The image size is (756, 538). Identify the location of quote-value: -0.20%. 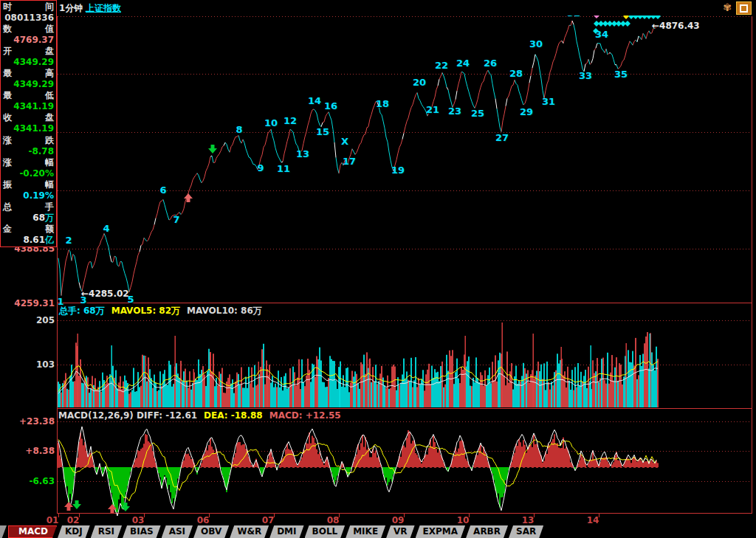
(28, 174).